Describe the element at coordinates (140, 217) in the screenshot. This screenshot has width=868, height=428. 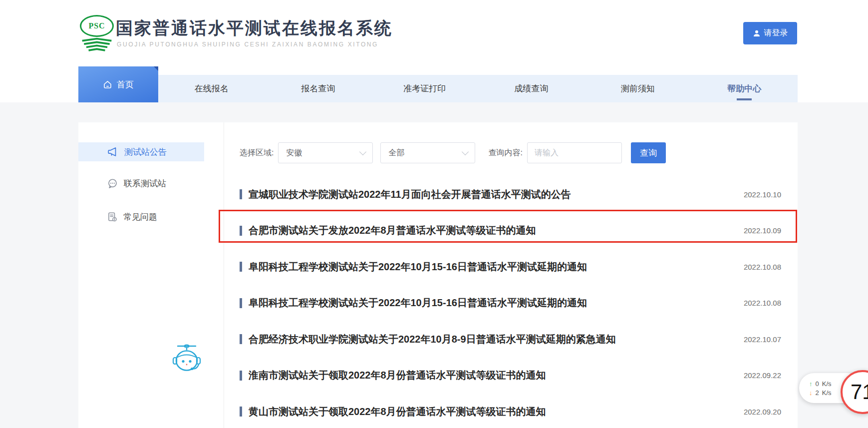
I see `sidebar-item-label: 常见问题` at that location.